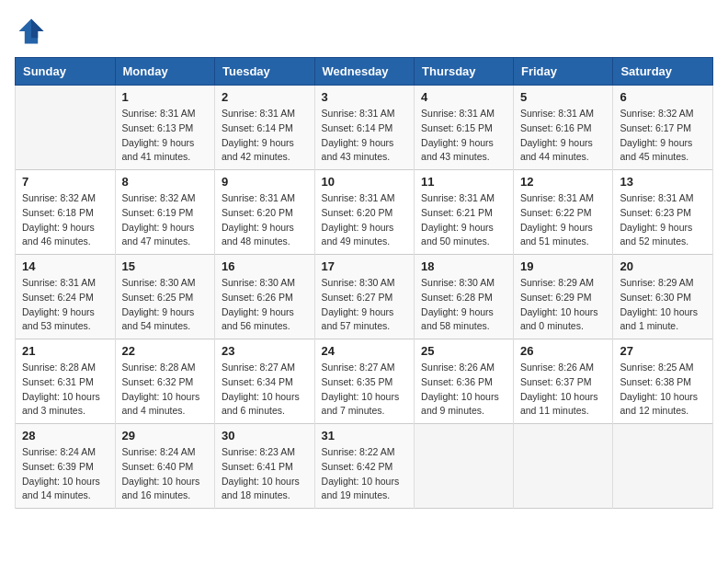  I want to click on calendar-cell: 16Sunrise: 8:30 AMSunset: 6:26 PMDayligh…, so click(265, 297).